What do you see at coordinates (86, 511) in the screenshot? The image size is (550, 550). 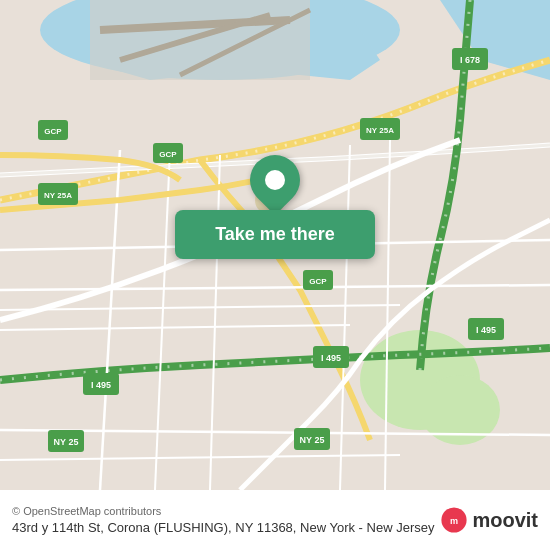 I see `osm-credit: © OpenStreetMap contributors` at bounding box center [86, 511].